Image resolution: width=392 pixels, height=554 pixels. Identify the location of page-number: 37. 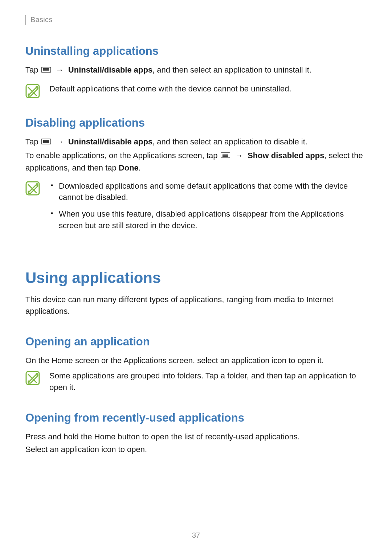
(196, 535).